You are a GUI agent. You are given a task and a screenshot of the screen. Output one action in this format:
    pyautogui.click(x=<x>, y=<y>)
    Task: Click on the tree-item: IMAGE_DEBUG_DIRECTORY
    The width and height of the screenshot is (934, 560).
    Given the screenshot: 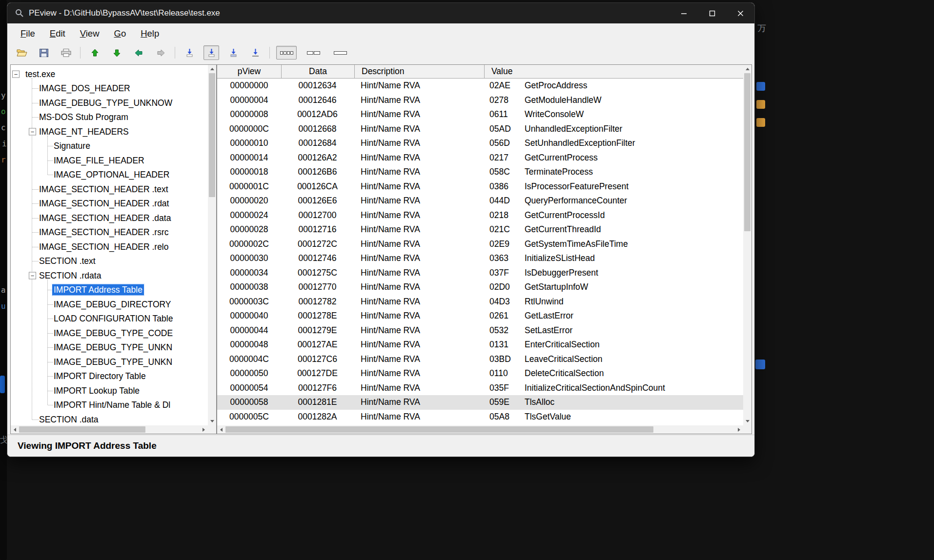 What is the action you would take?
    pyautogui.click(x=109, y=304)
    